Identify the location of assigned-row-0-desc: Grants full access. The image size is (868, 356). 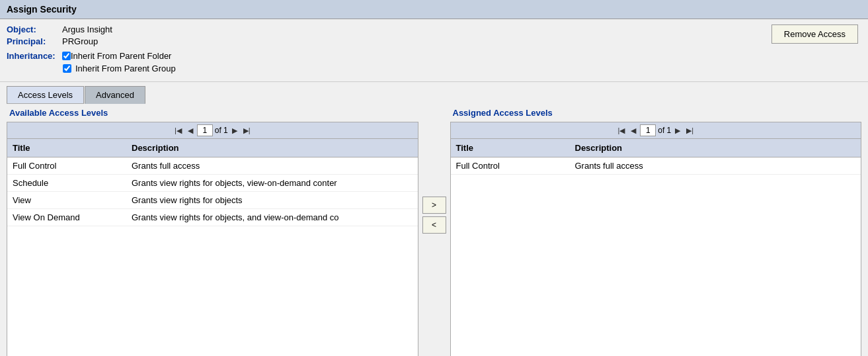
(715, 165).